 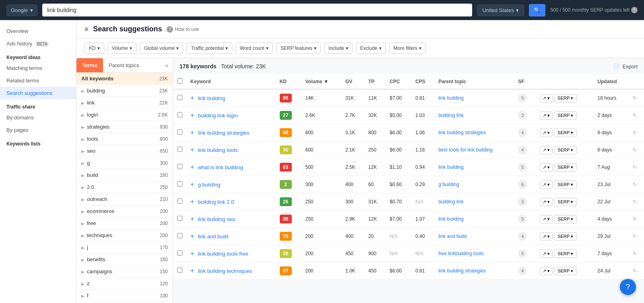 What do you see at coordinates (192, 253) in the screenshot?
I see `add-keyword-9: +` at bounding box center [192, 253].